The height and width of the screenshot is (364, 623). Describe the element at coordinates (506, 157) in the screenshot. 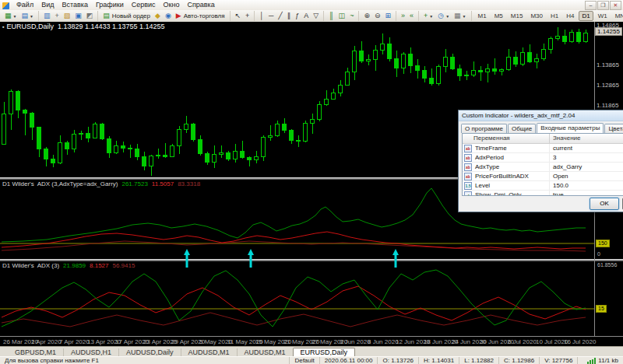

I see `parameter-name: abAdxPeriod` at that location.